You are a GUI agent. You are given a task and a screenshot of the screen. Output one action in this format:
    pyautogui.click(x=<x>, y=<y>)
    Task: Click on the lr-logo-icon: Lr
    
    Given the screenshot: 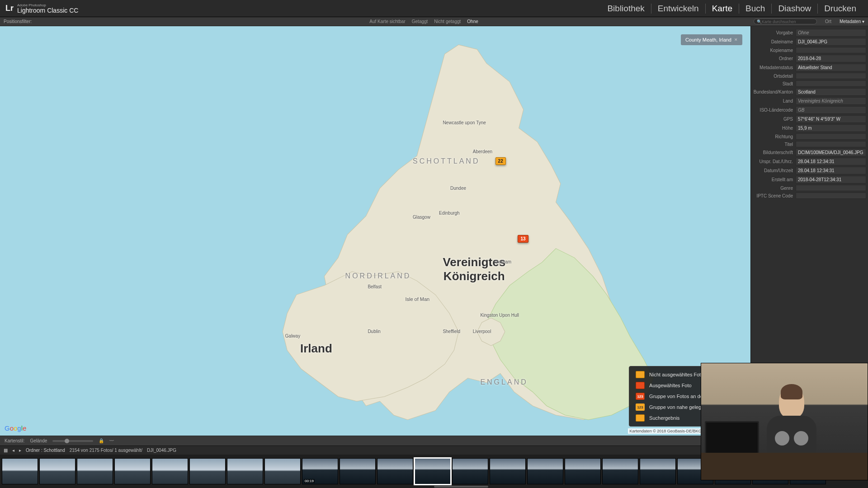 What is the action you would take?
    pyautogui.click(x=9, y=8)
    